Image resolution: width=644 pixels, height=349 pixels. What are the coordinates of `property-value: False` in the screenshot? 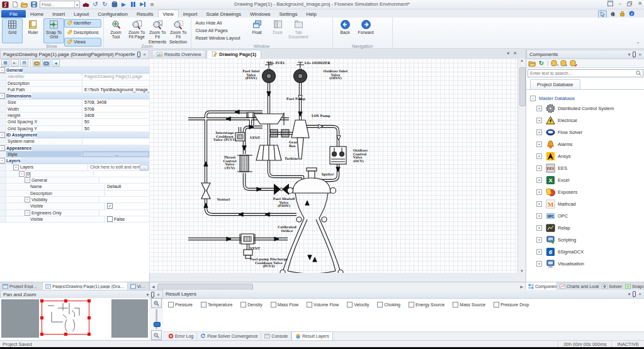 It's located at (127, 219).